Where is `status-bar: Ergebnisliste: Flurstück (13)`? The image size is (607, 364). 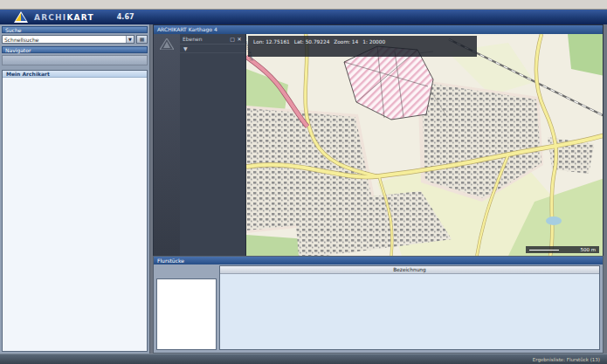 status-bar: Ergebnisliste: Flurstück (13) is located at coordinates (304, 359).